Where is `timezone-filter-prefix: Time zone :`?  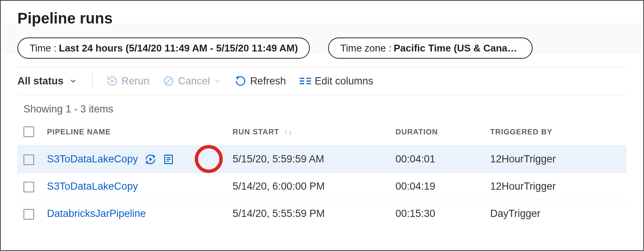 timezone-filter-prefix: Time zone : is located at coordinates (366, 48).